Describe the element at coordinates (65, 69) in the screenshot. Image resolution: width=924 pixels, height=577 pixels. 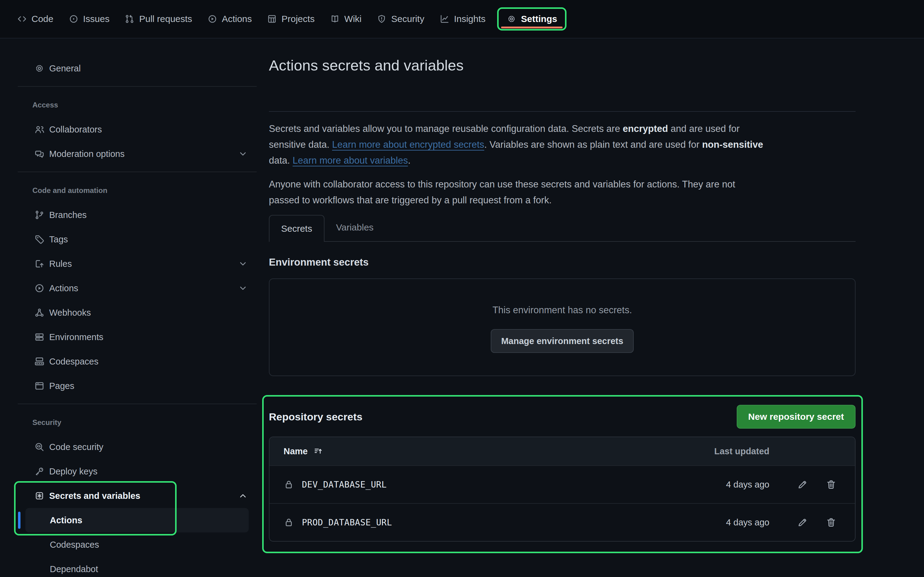
I see `sidebar-item-label: General` at that location.